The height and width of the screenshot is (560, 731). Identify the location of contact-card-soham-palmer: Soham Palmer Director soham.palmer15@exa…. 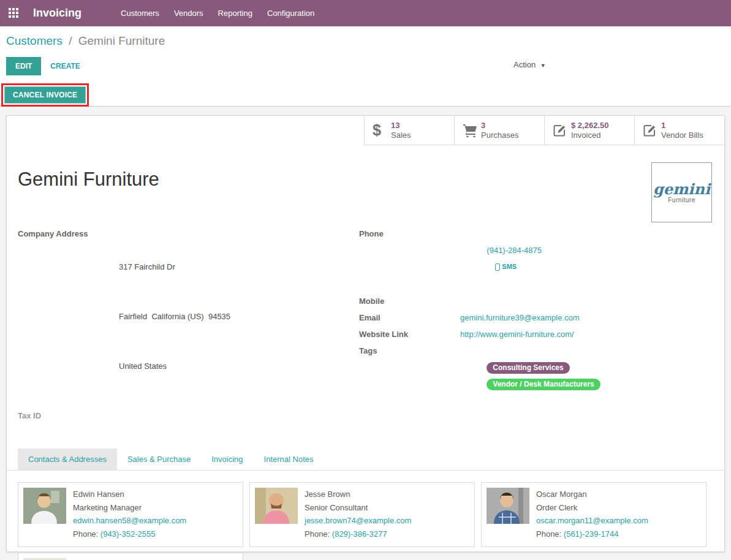
(131, 556).